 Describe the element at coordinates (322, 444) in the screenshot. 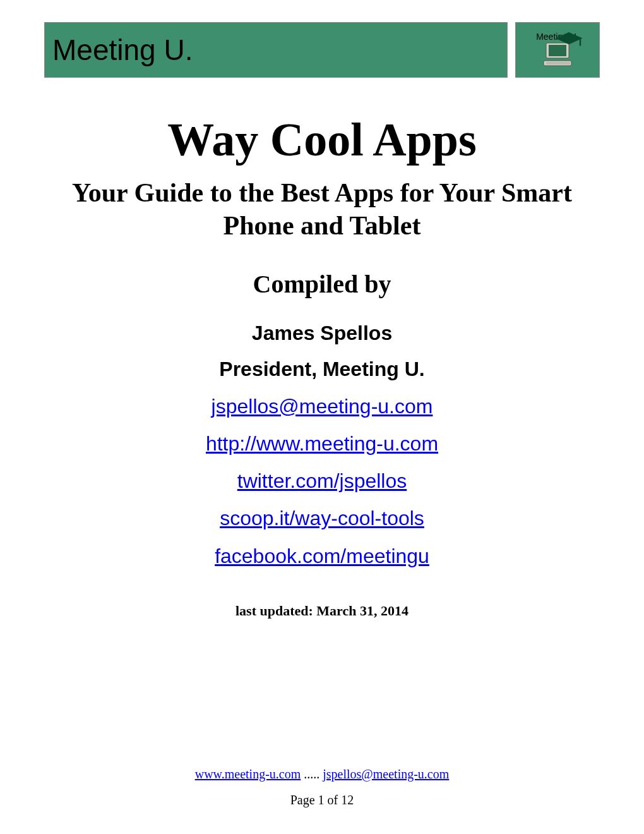

I see `author-website-link: http://www.meeting-u.com` at that location.